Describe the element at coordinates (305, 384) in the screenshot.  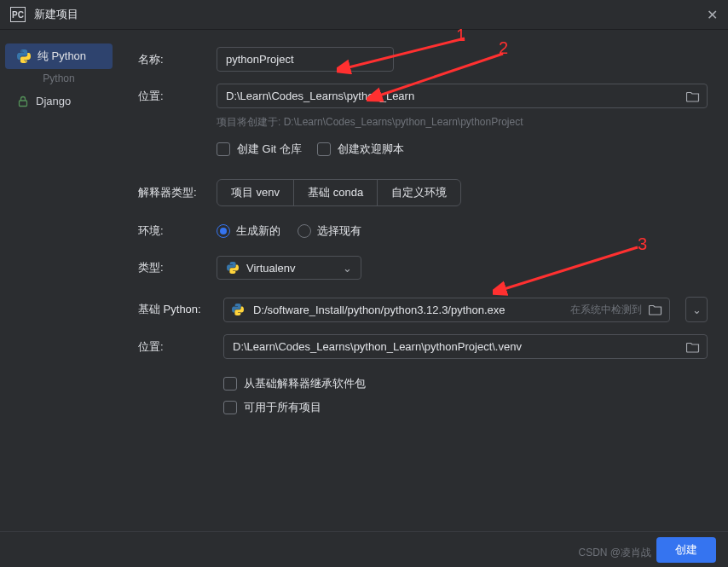
I see `checkbox-label: 从基础解释器继承软件包` at that location.